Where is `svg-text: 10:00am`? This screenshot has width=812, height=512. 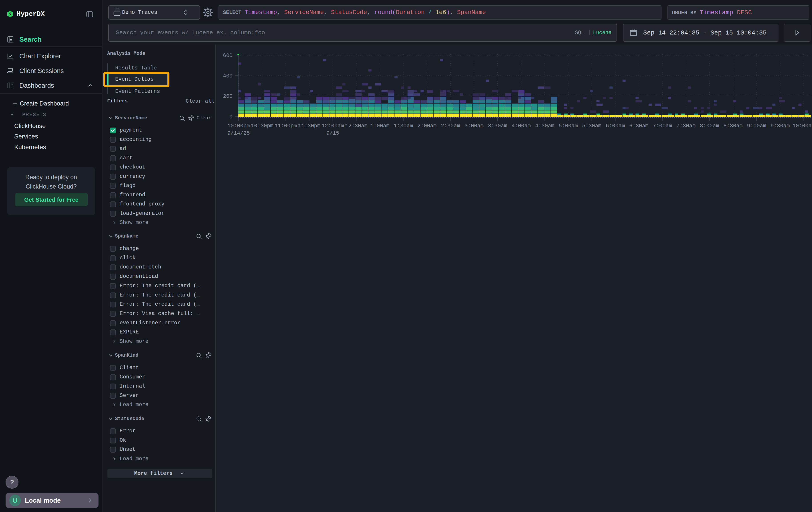
svg-text: 10:00am is located at coordinates (802, 126).